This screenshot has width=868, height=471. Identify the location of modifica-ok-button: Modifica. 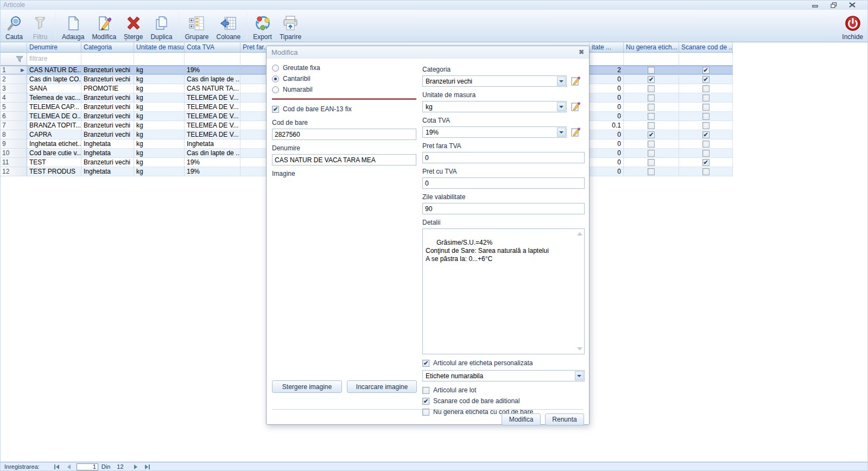
(521, 419).